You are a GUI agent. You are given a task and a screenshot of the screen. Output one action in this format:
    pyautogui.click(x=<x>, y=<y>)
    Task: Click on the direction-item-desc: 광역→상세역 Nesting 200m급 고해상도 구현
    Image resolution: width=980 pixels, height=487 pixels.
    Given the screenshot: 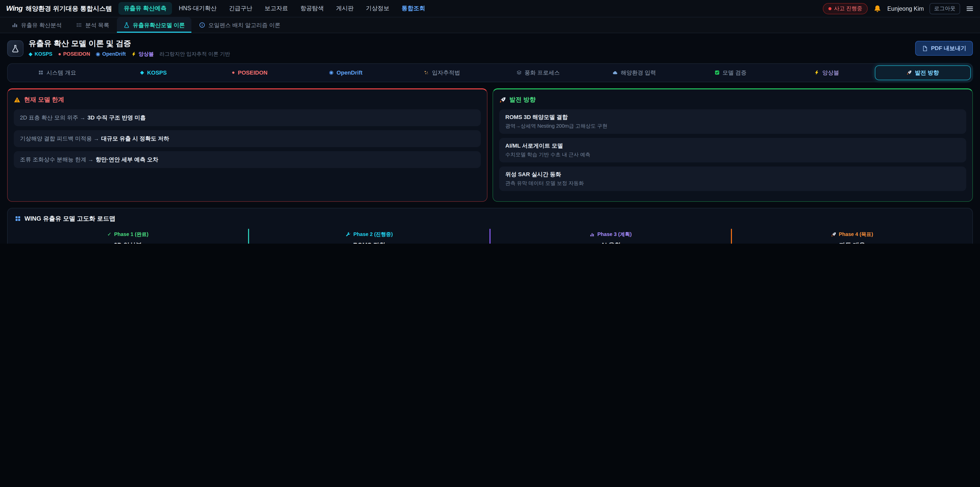 What is the action you would take?
    pyautogui.click(x=733, y=126)
    